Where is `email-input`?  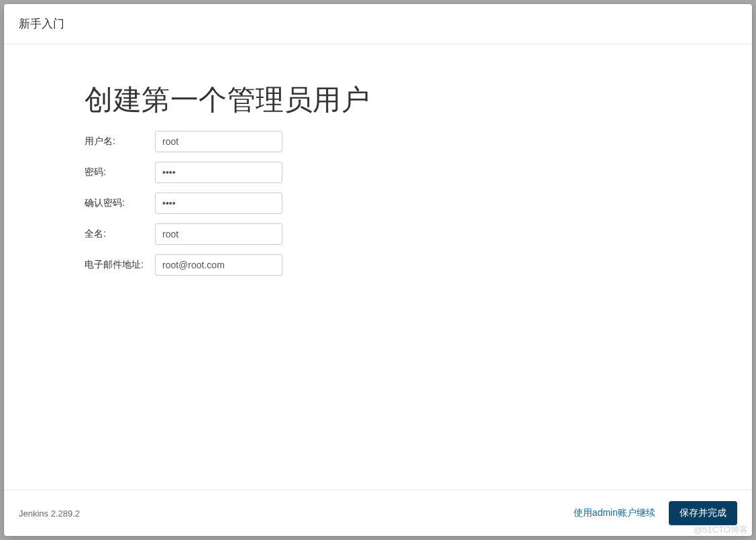 email-input is located at coordinates (219, 265).